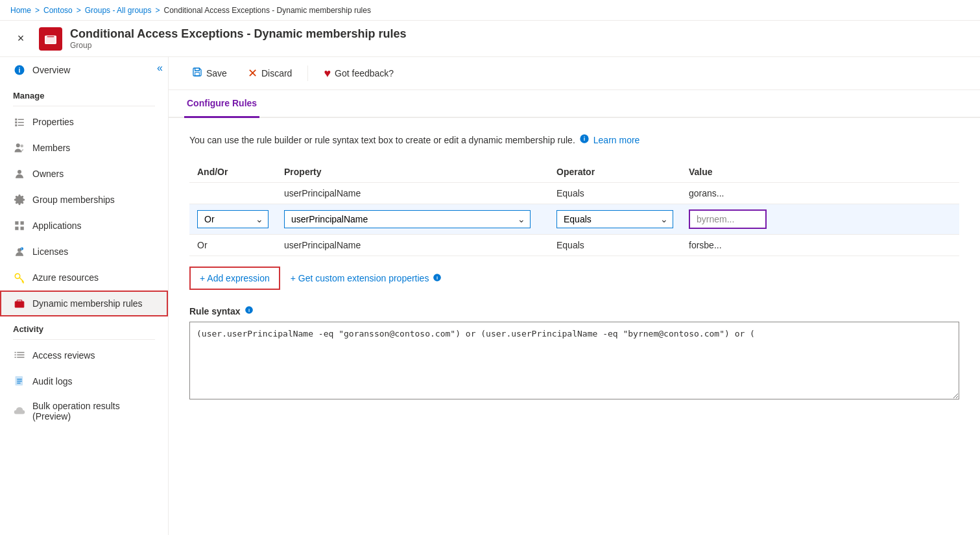 Image resolution: width=980 pixels, height=535 pixels. Describe the element at coordinates (615, 219) in the screenshot. I see `operator-select-wrapper: Equals Not Equals Contains` at that location.